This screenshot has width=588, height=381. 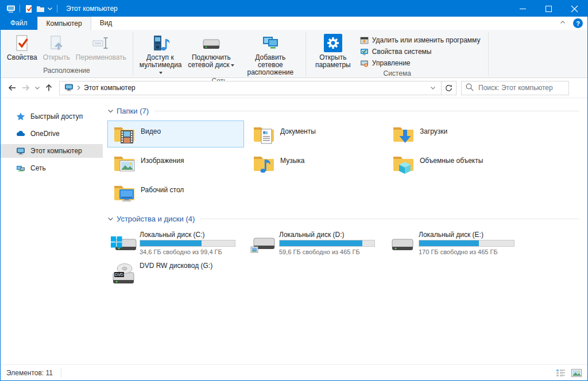 I want to click on drive-tile: Локальный диск (C:) 34,6 ГБ свободно из …, so click(x=176, y=243).